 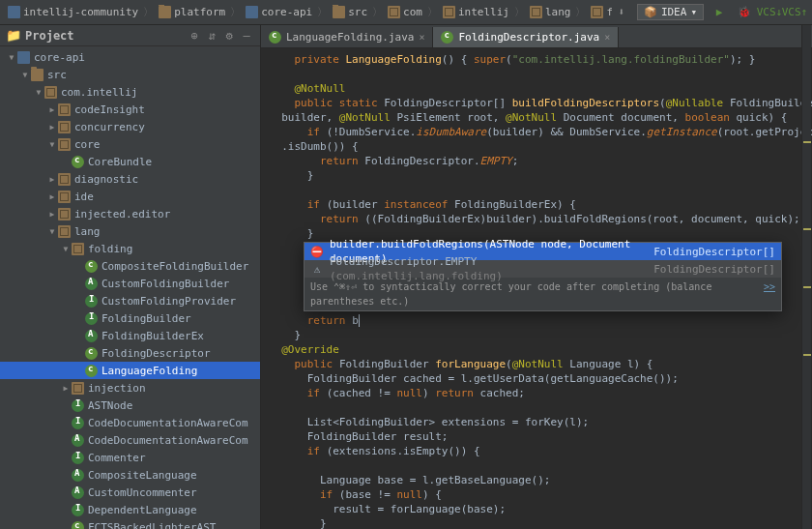 What do you see at coordinates (164, 12) in the screenshot?
I see `folder-icon` at bounding box center [164, 12].